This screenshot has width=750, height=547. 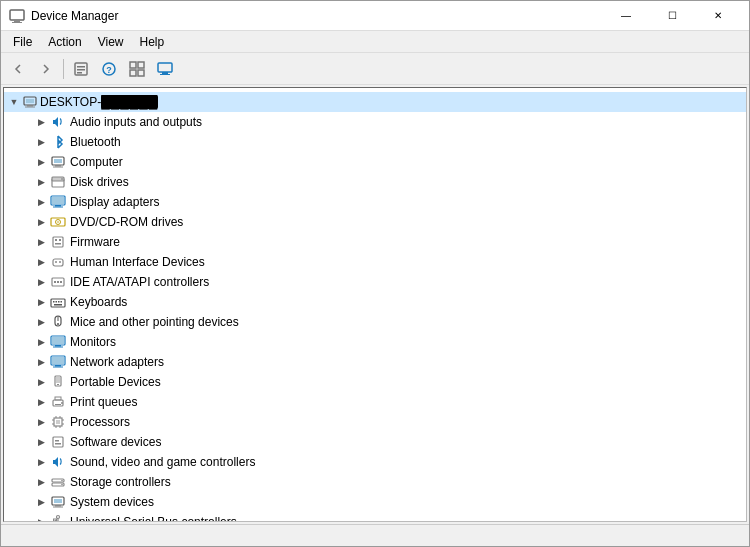 I want to click on item-label-11: Monitors, so click(x=93, y=342).